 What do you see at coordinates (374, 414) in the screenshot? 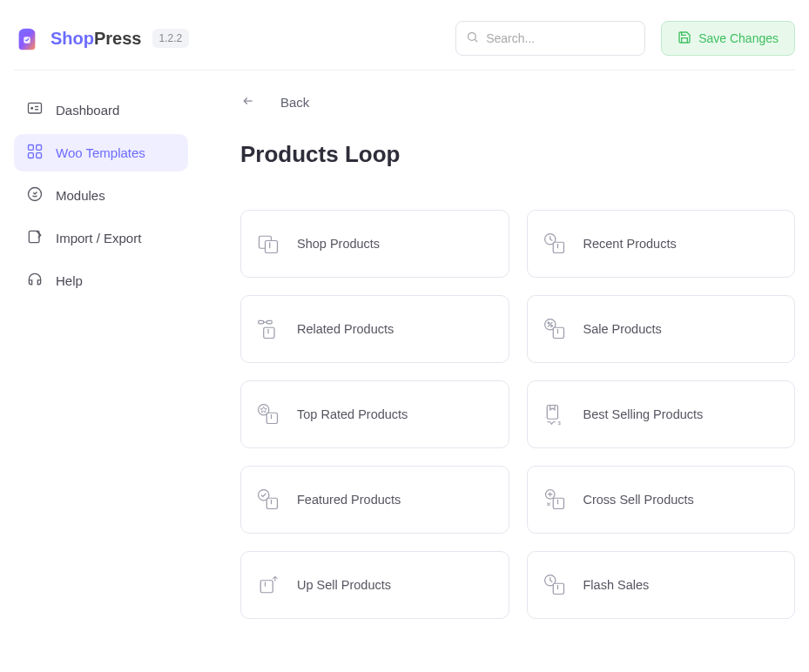
I see `card-top-rated-products: Top Rated Products` at bounding box center [374, 414].